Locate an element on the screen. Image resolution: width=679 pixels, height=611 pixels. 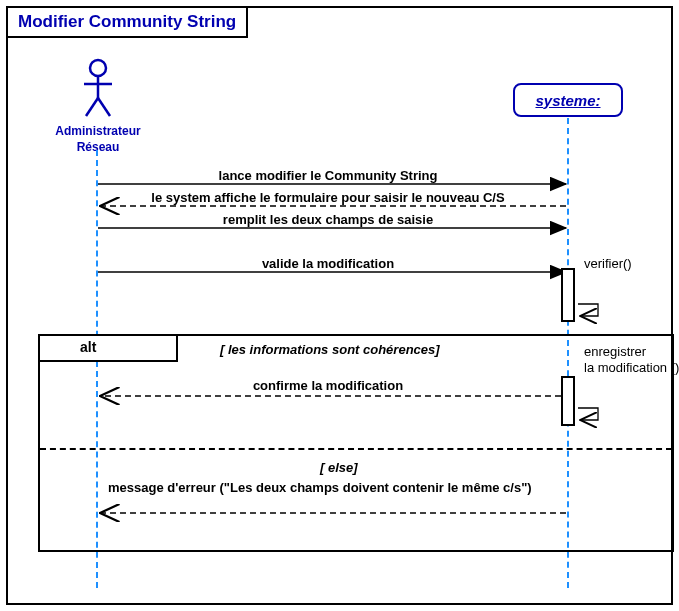
msg-affiche: le system affiche le formulaire pour sai… is located at coordinates (328, 198).